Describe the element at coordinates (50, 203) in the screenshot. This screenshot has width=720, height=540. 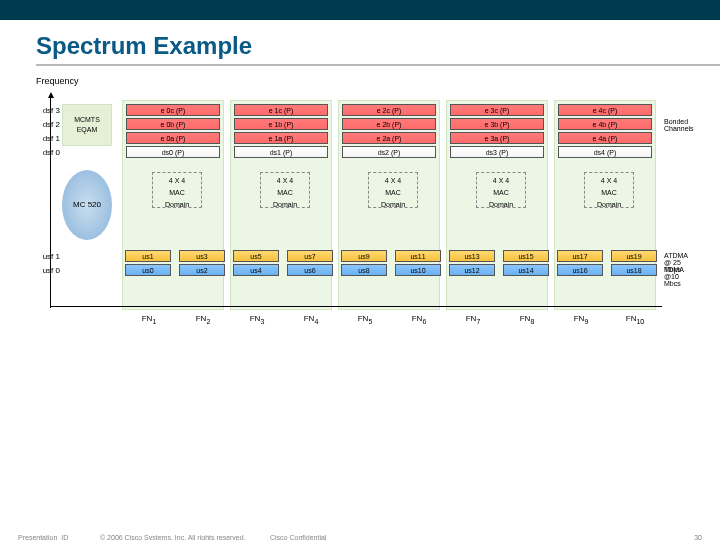
I see `y-axis-line` at that location.